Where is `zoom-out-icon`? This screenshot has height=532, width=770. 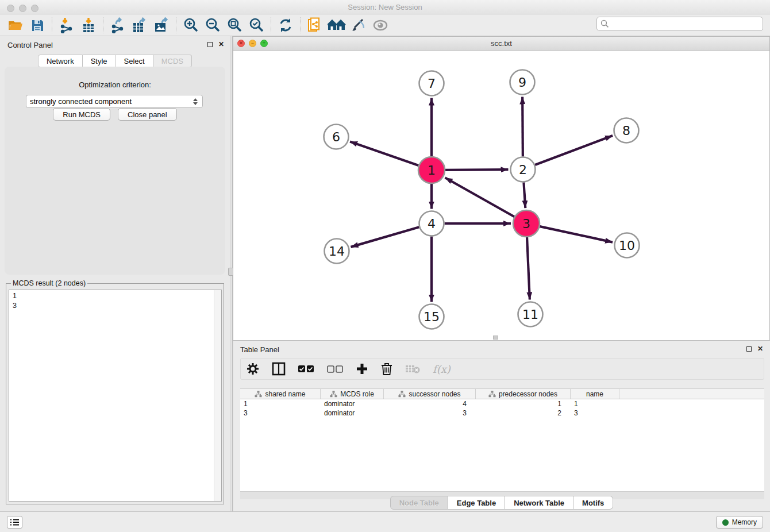 zoom-out-icon is located at coordinates (213, 25).